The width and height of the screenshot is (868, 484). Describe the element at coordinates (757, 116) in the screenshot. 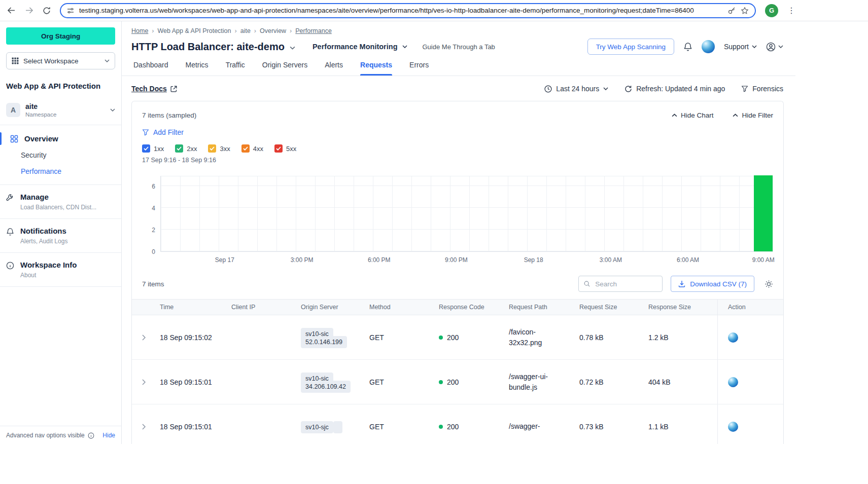

I see `hide-filter-label: Hide Filter` at that location.